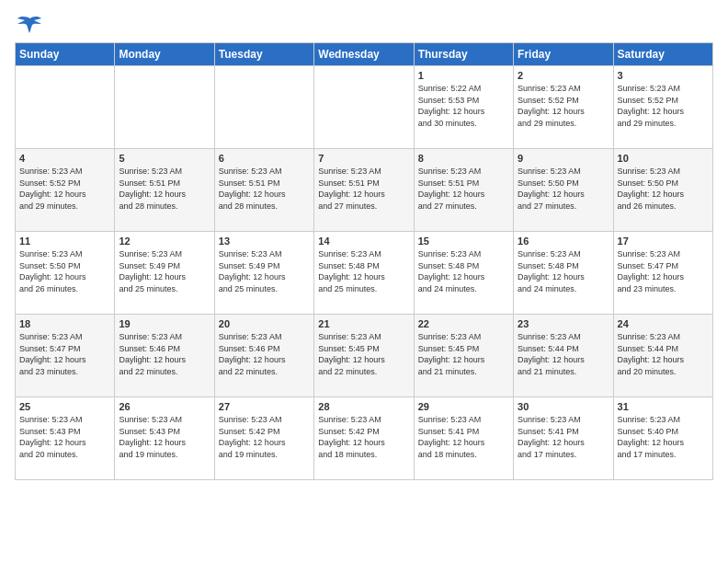  Describe the element at coordinates (265, 241) in the screenshot. I see `day-number: 13` at that location.